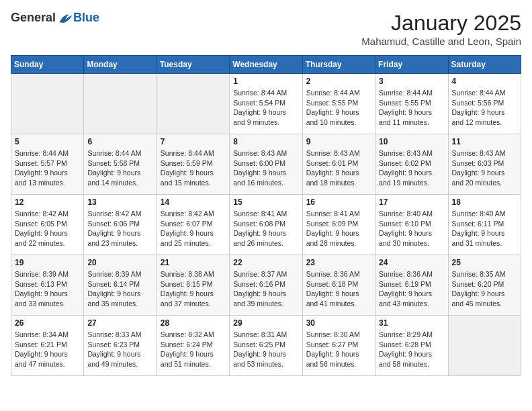  I want to click on calendar-cell: 24Sunrise: 8:36 AMSunset: 6:19 PMDayligh…, so click(412, 285).